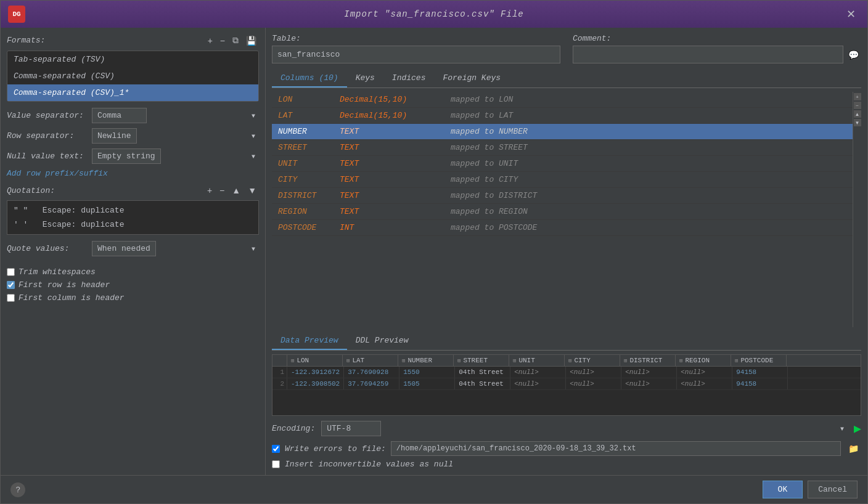 The width and height of the screenshot is (868, 504). I want to click on insert-null-label: Insert inconvertible values as null, so click(369, 465).